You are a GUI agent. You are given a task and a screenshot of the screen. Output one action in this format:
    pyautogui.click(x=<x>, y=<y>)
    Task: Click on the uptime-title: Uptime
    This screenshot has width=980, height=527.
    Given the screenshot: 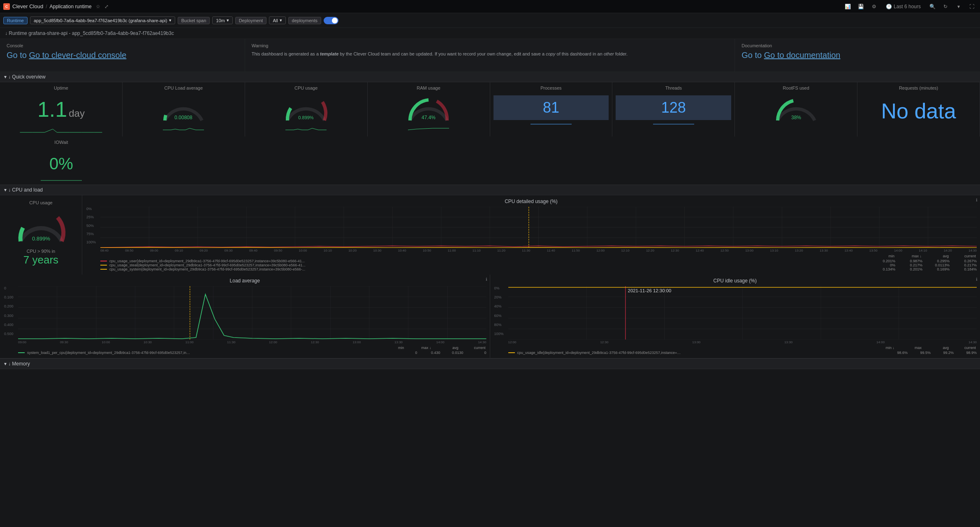 What is the action you would take?
    pyautogui.click(x=61, y=88)
    